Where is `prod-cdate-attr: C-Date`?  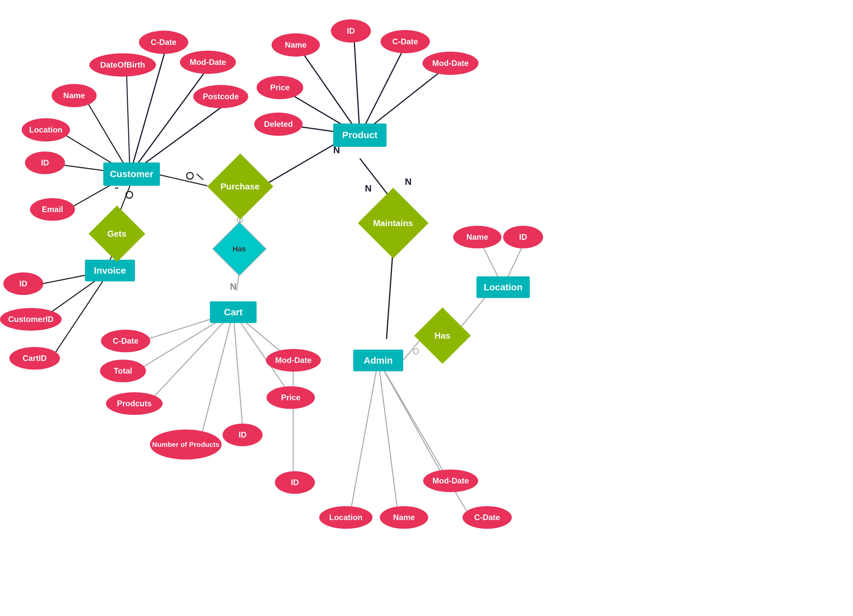 prod-cdate-attr: C-Date is located at coordinates (405, 42).